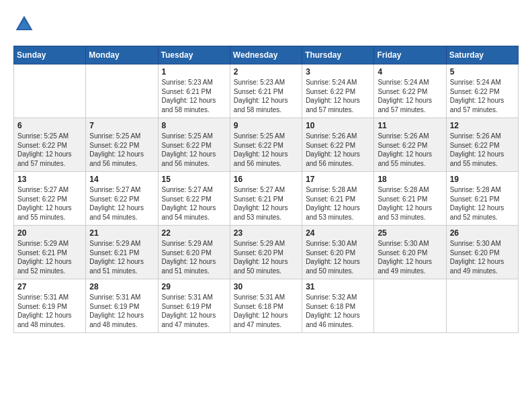  What do you see at coordinates (339, 253) in the screenshot?
I see `calendar-cell: 24Sunrise: 5:30 AM Sunset: 6:20 PM Dayli…` at bounding box center [339, 253].